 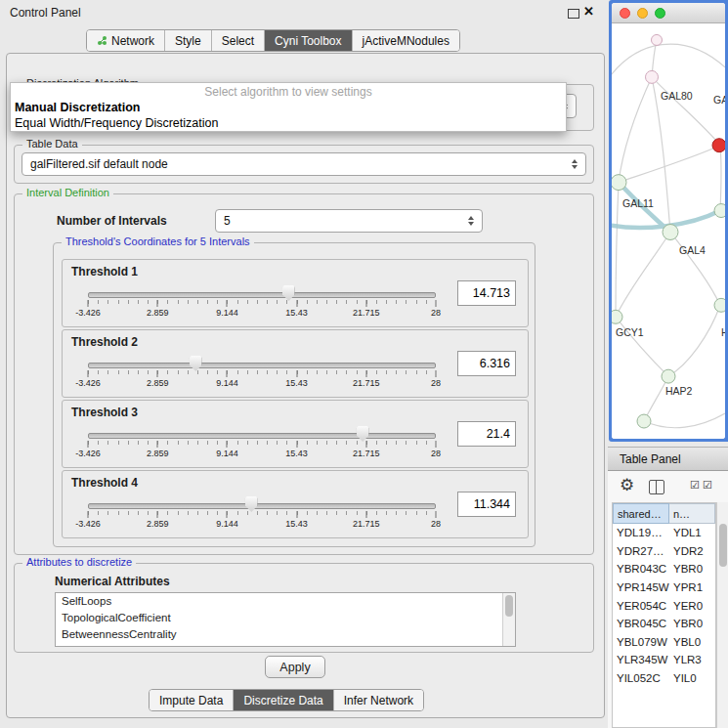 What do you see at coordinates (285, 635) in the screenshot?
I see `list-item: BetweennessCentrality` at bounding box center [285, 635].